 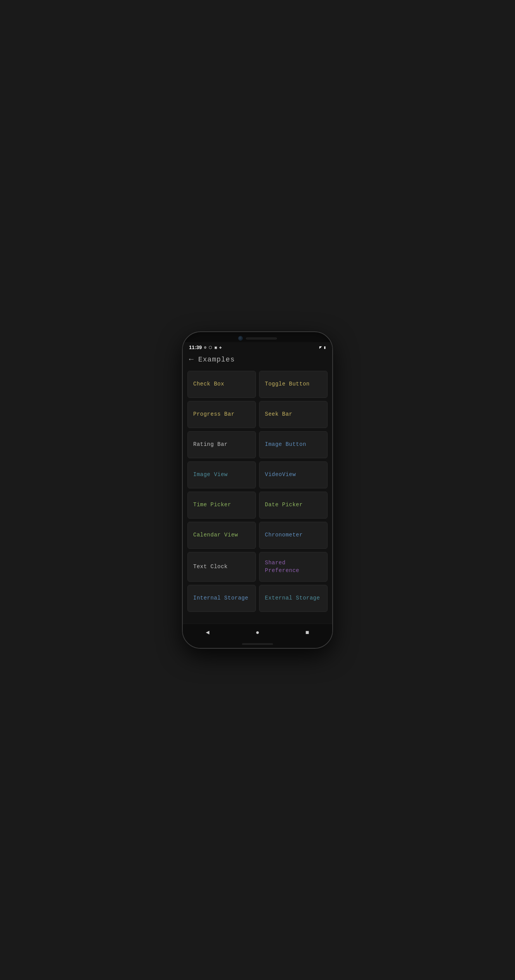 I want to click on grid-item-calendar-view: Calendar View, so click(x=221, y=535).